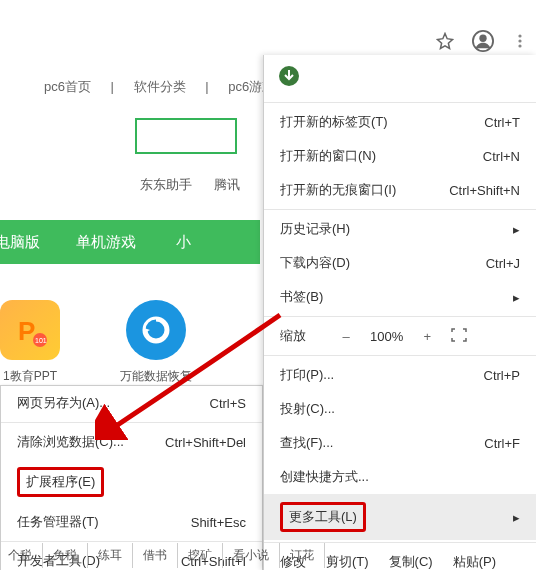 This screenshot has width=536, height=570. I want to click on zoom-in-button: +, so click(427, 336).